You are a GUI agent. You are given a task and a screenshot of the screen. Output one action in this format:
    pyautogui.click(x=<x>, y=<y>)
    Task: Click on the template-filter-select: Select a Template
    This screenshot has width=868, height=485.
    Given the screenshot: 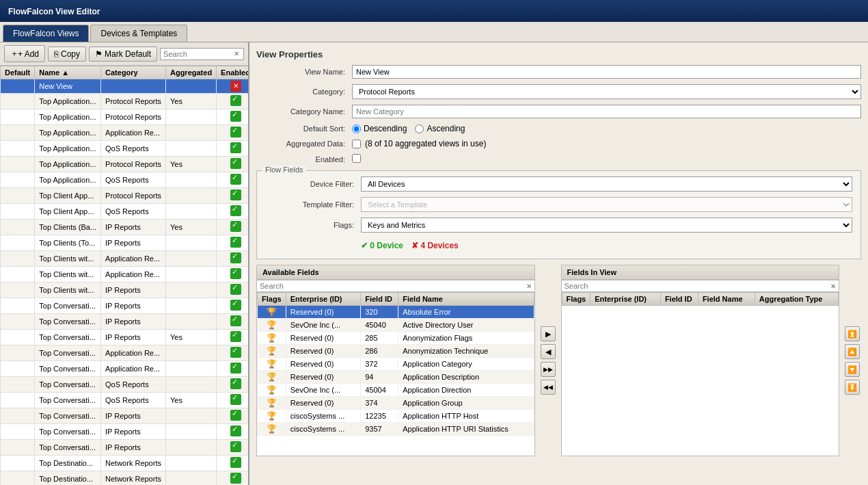 What is the action you would take?
    pyautogui.click(x=607, y=205)
    